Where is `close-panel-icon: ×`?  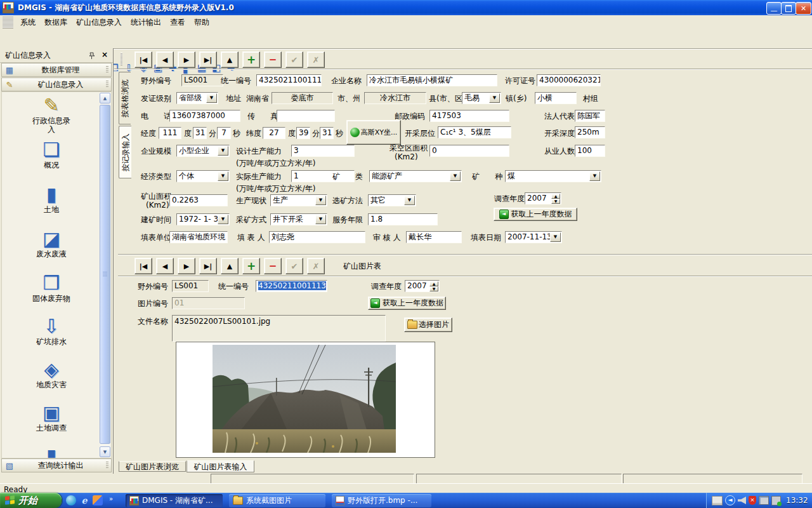 close-panel-icon: × is located at coordinates (105, 55).